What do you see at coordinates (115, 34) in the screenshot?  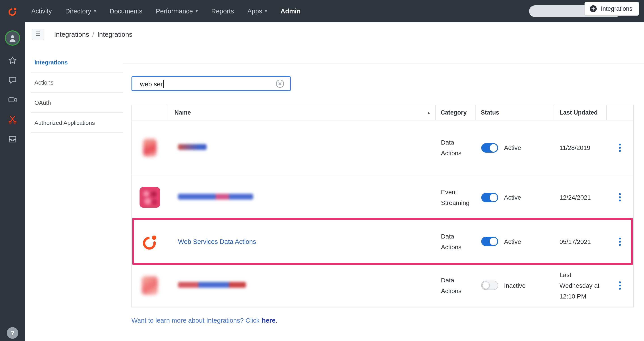 I see `breadcrumb-page: Integrations` at bounding box center [115, 34].